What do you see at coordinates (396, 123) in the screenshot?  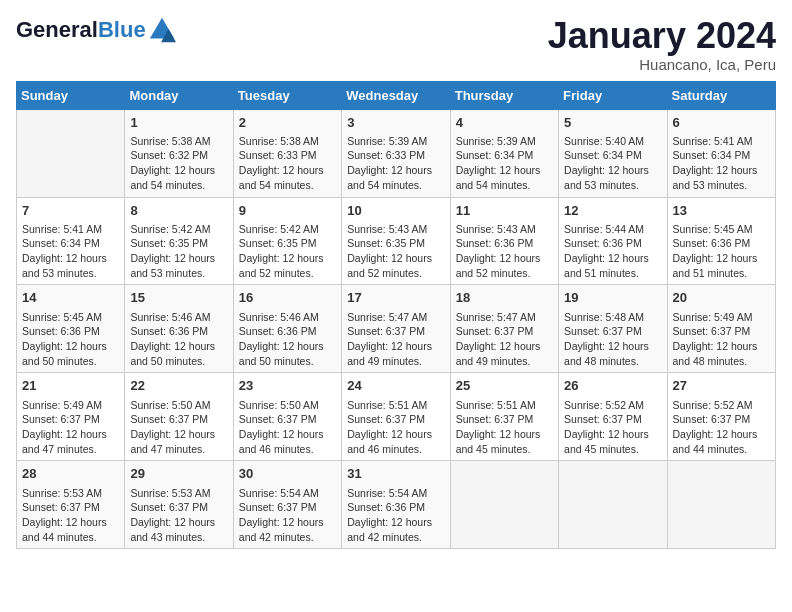 I see `day-number: 3` at bounding box center [396, 123].